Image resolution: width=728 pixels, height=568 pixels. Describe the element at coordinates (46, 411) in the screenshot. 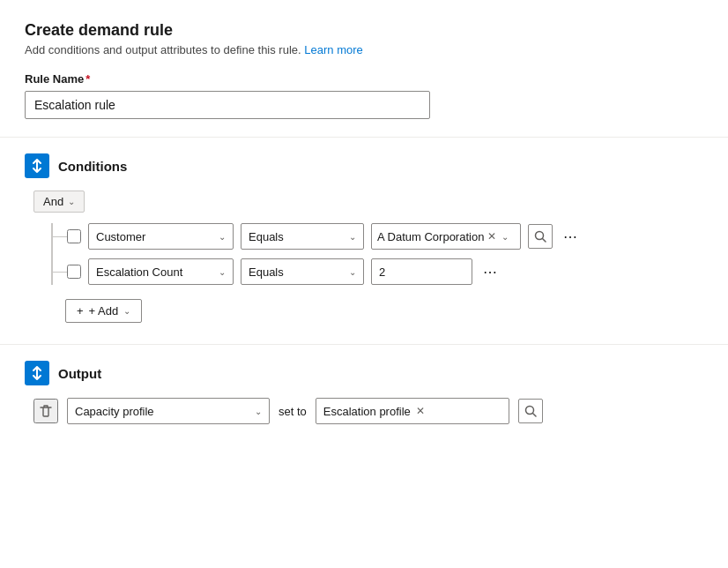

I see `delete-output-button` at that location.